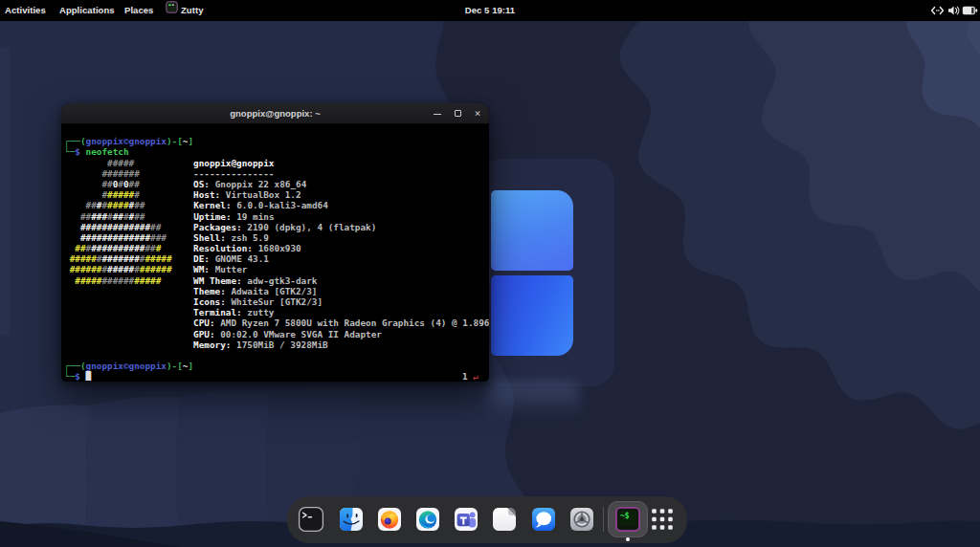  Describe the element at coordinates (277, 302) in the screenshot. I see `terminal-line: Icons: WhiteSur [GTK2/3]` at that location.